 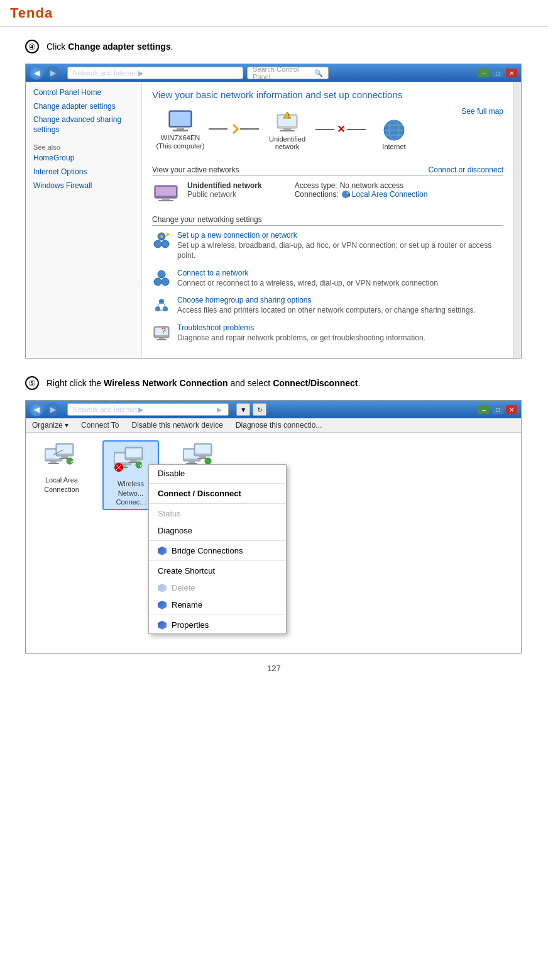 What do you see at coordinates (84, 172) in the screenshot?
I see `sidebar-internet-options: Internet Options` at bounding box center [84, 172].